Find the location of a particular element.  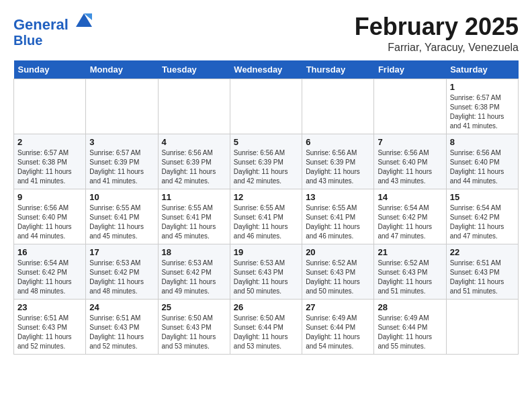

calendar-cell: 14Sunrise: 6:54 AM Sunset: 6:42 PM Dayli… is located at coordinates (410, 216).